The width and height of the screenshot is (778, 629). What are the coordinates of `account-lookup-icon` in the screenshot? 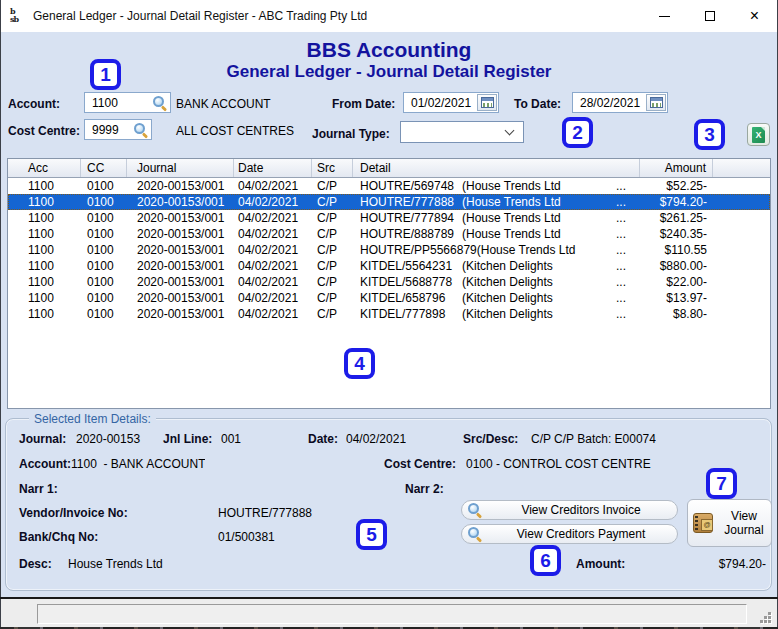 It's located at (160, 103).